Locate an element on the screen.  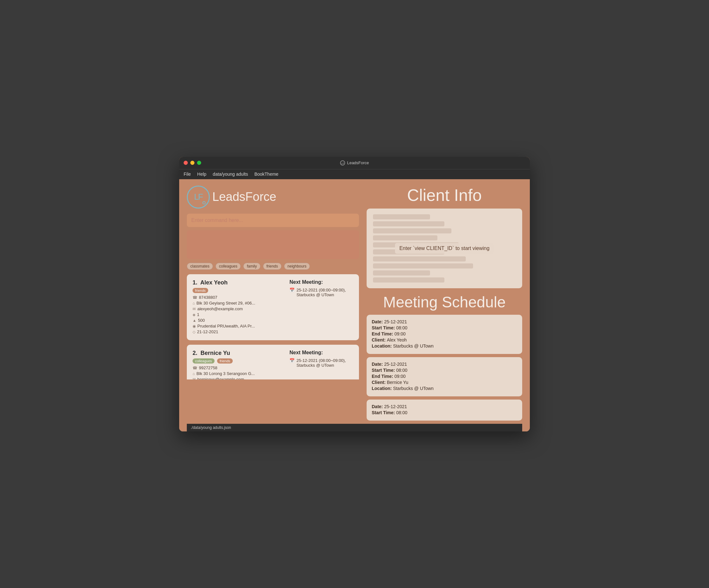
svg-text: LF is located at coordinates (343, 163).